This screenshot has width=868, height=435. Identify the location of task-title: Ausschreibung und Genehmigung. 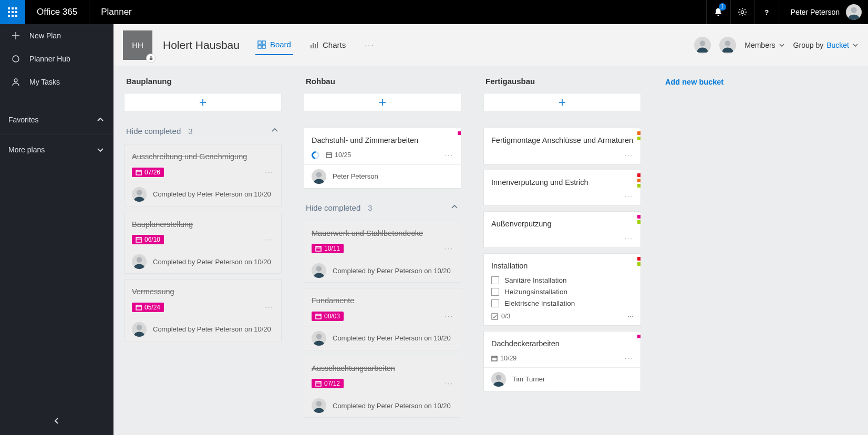
(203, 157).